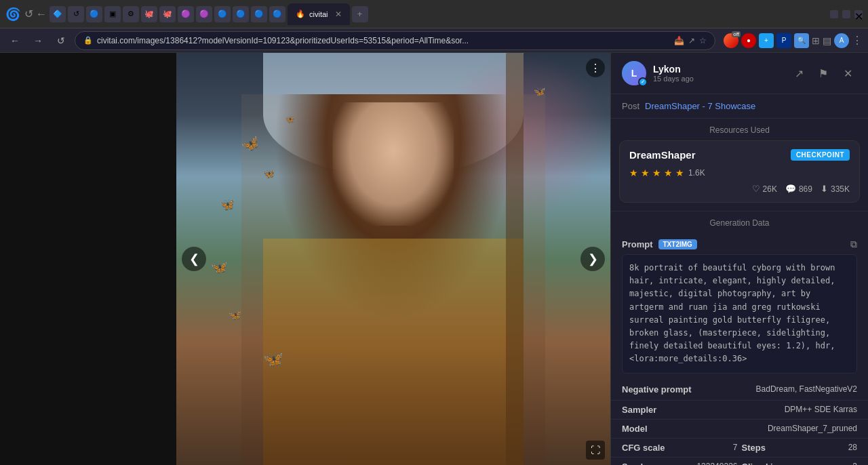  What do you see at coordinates (94, 14) in the screenshot?
I see `favicon-3: 🔵` at bounding box center [94, 14].